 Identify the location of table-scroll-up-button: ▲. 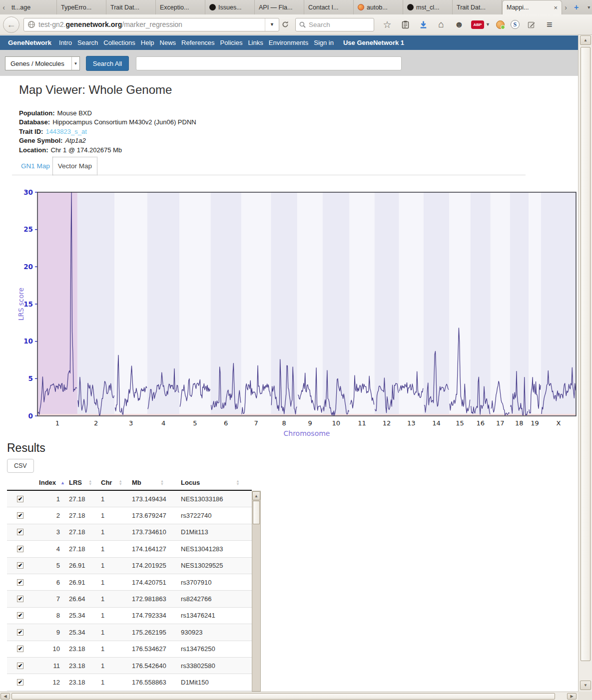
(256, 496).